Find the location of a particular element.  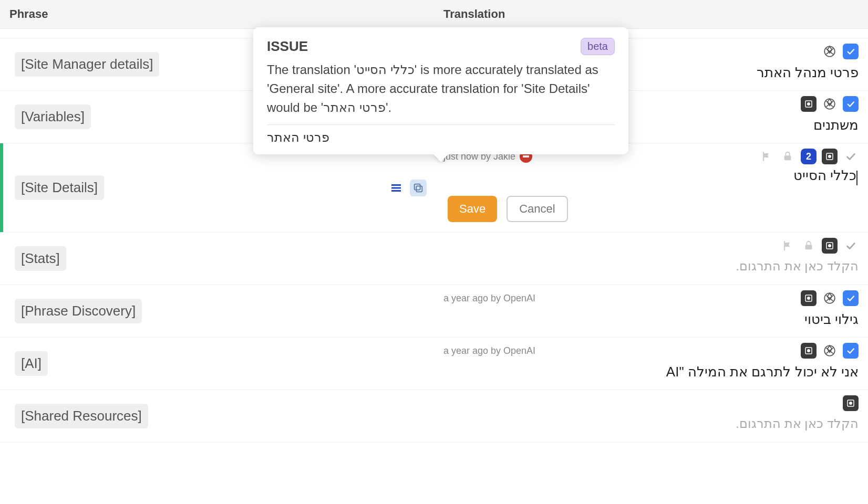

phrase-cell: [Shared Resources] is located at coordinates (217, 416).